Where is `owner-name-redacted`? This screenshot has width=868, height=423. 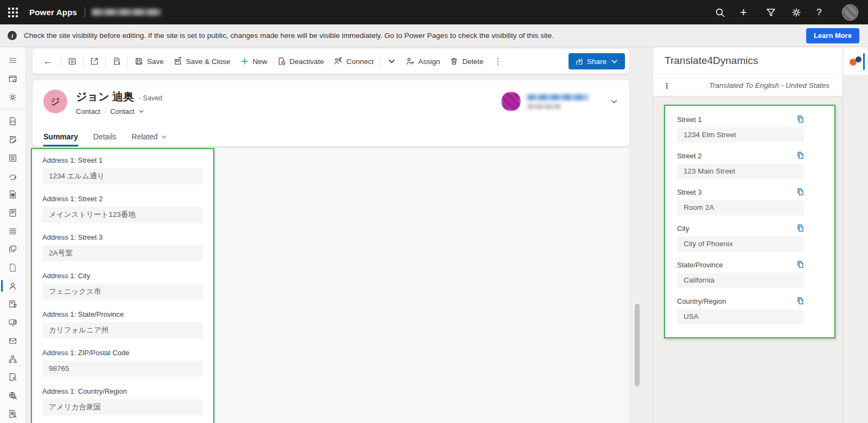
owner-name-redacted is located at coordinates (558, 98).